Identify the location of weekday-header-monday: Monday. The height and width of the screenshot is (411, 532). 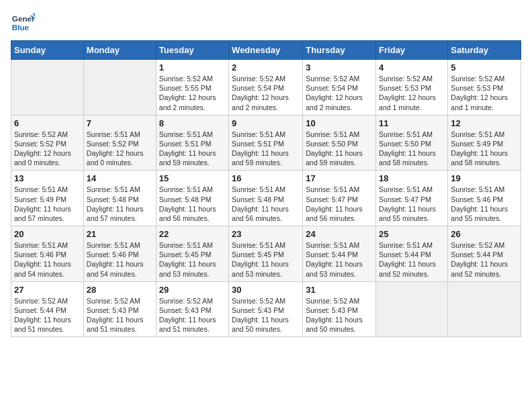
(120, 50).